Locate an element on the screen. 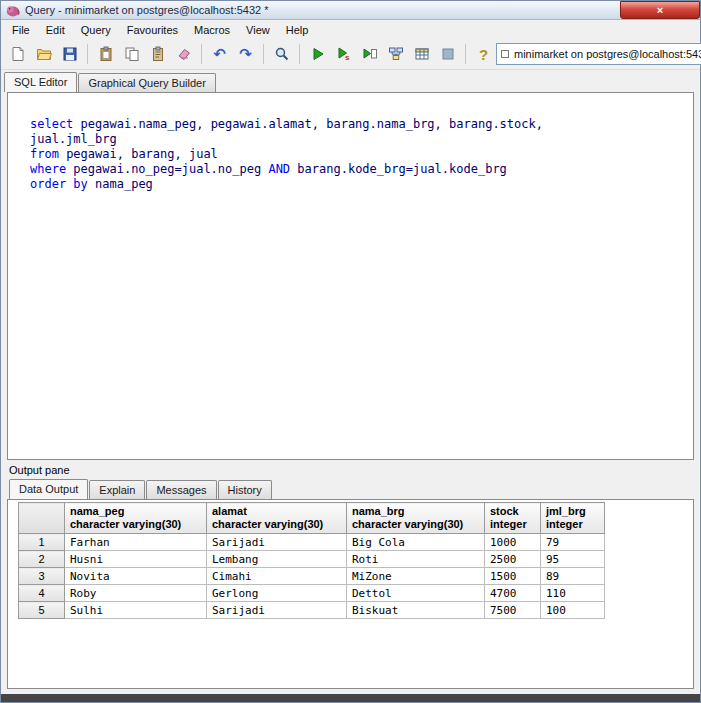 The image size is (701, 703). grid-cell: 79 is located at coordinates (573, 542).